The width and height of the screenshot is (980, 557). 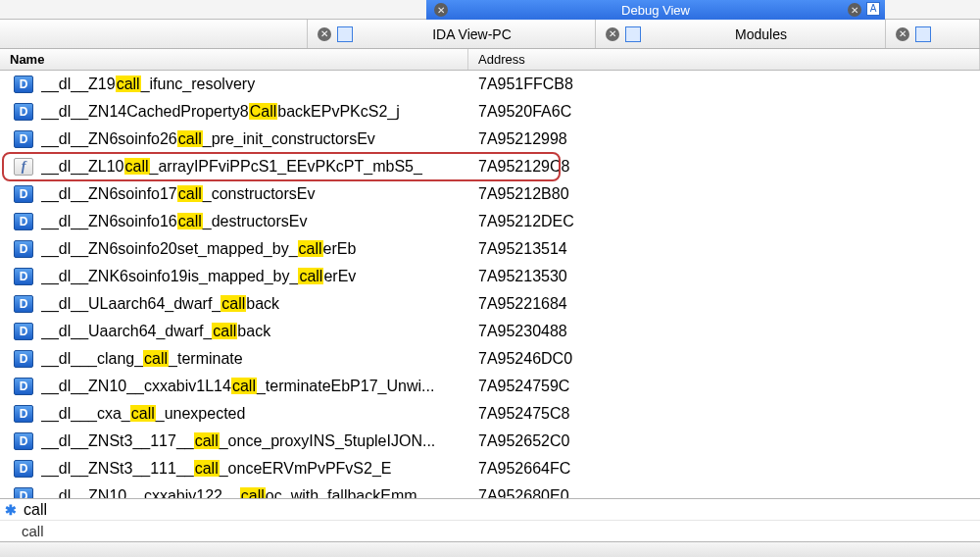 What do you see at coordinates (256, 331) in the screenshot?
I see `symbol-name: __dl__Uaarch64_dwarf_callback` at bounding box center [256, 331].